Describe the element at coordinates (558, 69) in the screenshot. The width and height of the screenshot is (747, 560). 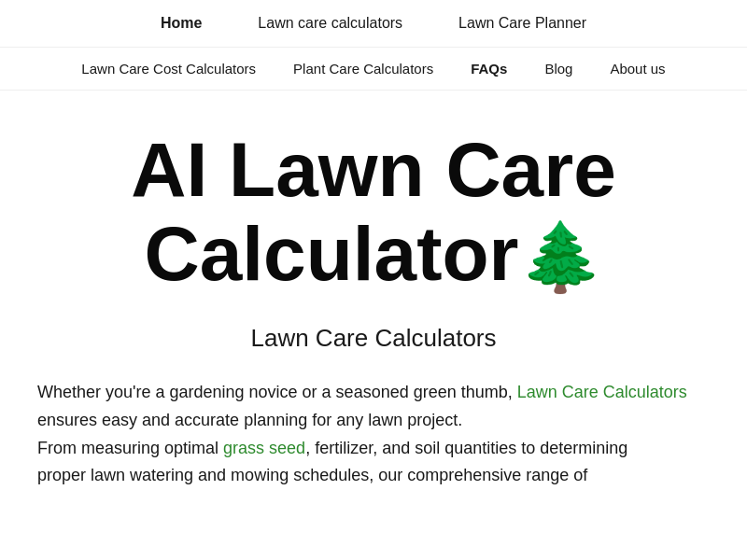
I see `nav-blog: Blog` at that location.